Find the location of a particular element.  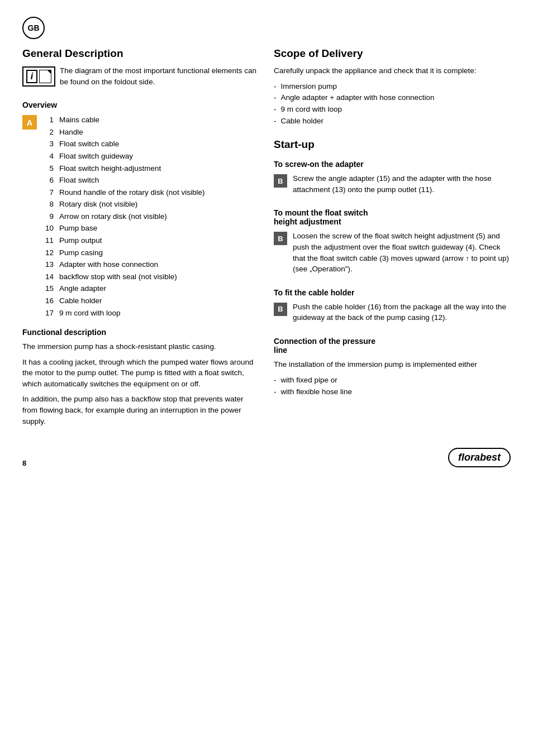

list-item: 2Handle is located at coordinates (123, 132).